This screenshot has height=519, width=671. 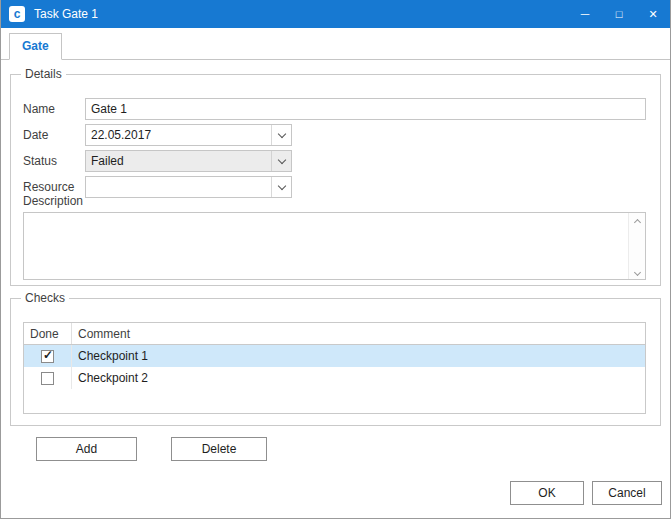 What do you see at coordinates (178, 161) in the screenshot?
I see `status-input` at bounding box center [178, 161].